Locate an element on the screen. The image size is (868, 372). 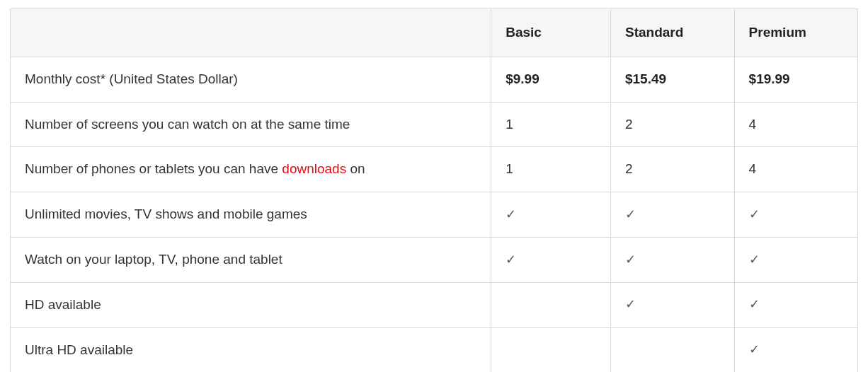
table-row: Ultra HD available ✓ is located at coordinates (435, 349).